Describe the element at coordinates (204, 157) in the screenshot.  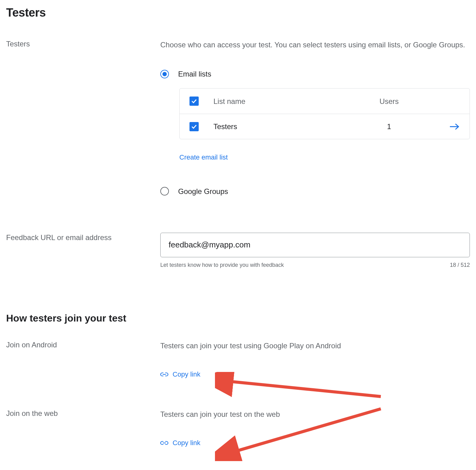
I see `create-email-list-link: Create email list` at that location.